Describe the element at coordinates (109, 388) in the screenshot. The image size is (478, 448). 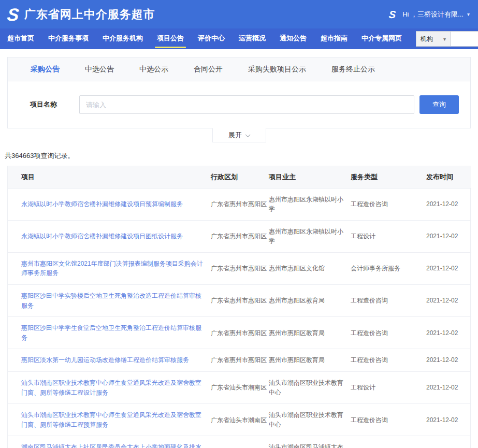
I see `project-cell: 汕头市潮南区职业技术教育中心师生食堂通风采光改造及宿舍教室门窗、厕所等修缮工程设…` at that location.